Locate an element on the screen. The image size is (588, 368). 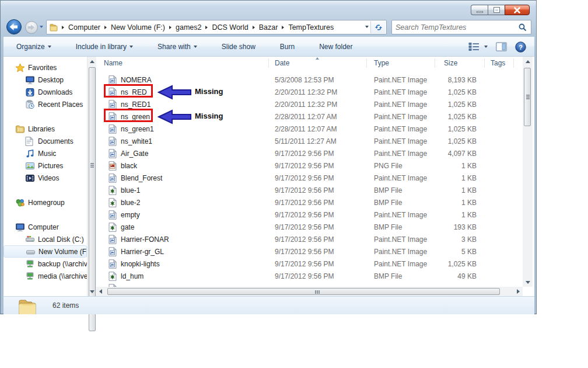
sidebar-group-libraries: Libraries is located at coordinates (46, 129).